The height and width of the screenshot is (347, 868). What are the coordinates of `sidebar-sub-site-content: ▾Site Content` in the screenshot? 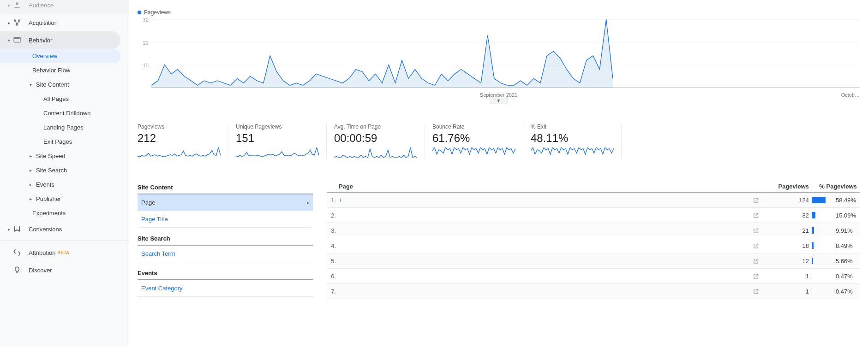 It's located at (65, 85).